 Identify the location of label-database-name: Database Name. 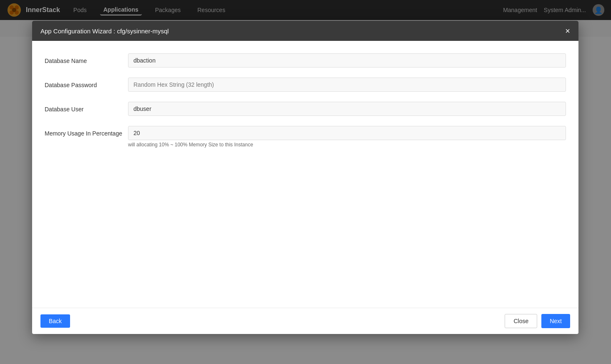
(86, 59).